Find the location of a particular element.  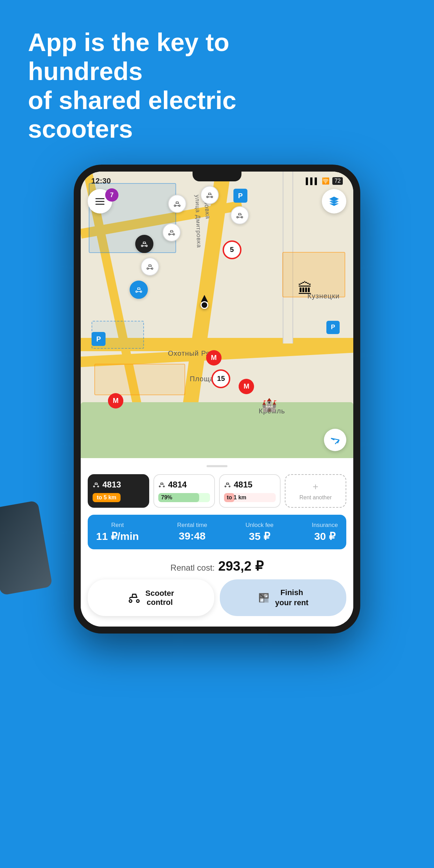

orange-zone2 is located at coordinates (140, 379).